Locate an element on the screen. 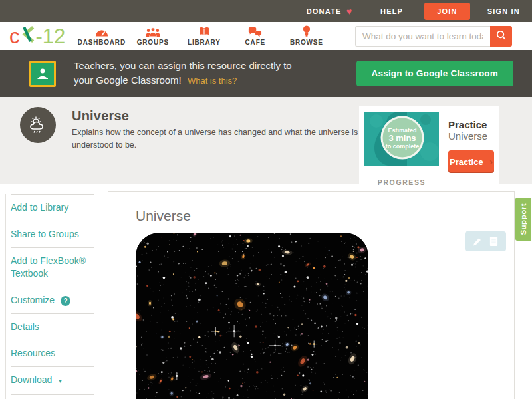  lesson-title: Universe is located at coordinates (325, 216).